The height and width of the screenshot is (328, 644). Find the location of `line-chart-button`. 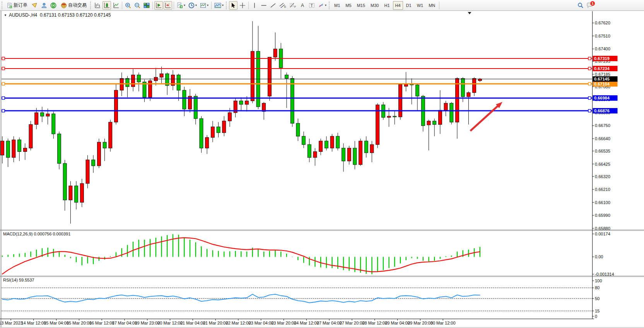

line-chart-button is located at coordinates (116, 5).